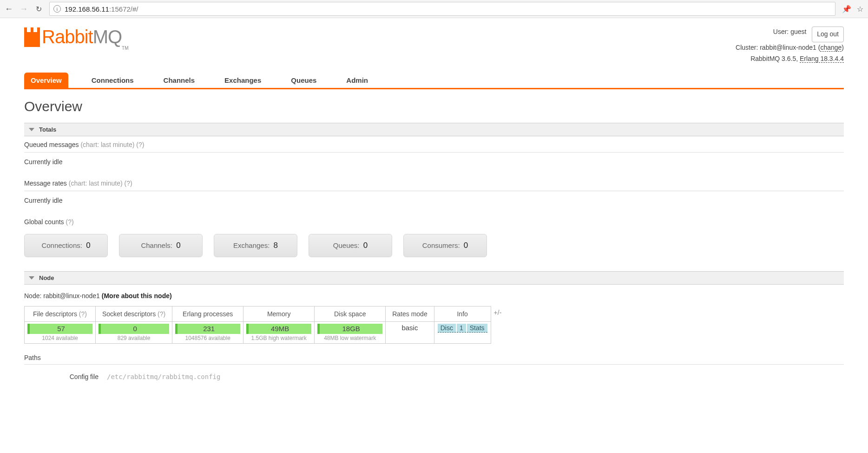 The image size is (868, 453). Describe the element at coordinates (164, 377) in the screenshot. I see `config-file-path: /etc/rabbitmq/rabbitmq.config` at that location.